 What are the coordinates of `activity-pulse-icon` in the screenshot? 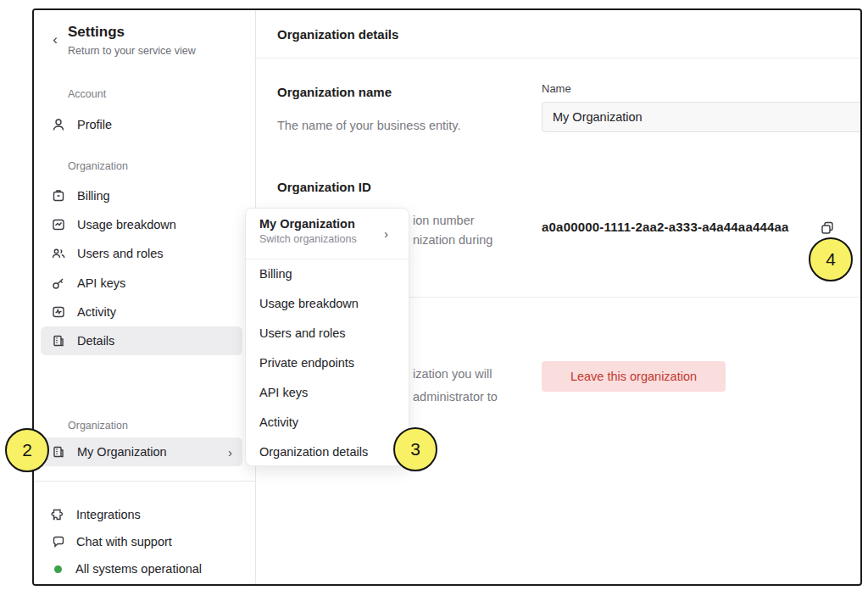 It's located at (58, 312).